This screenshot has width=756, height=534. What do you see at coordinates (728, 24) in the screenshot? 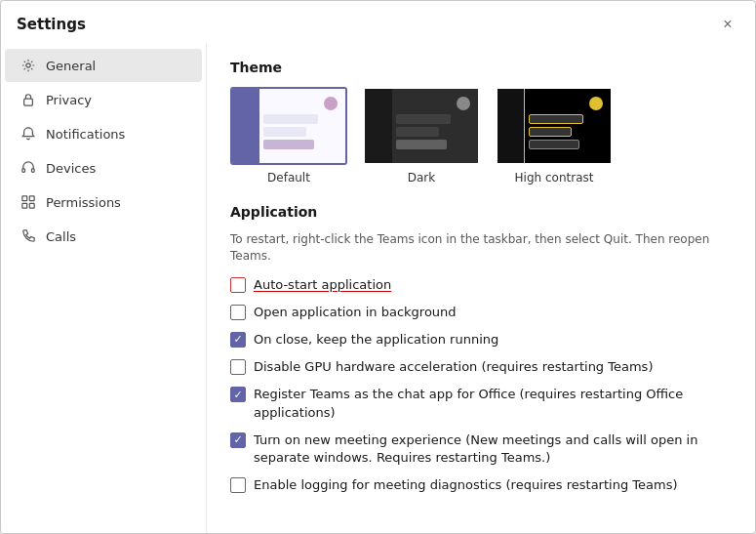
I see `close-button: ×` at bounding box center [728, 24].